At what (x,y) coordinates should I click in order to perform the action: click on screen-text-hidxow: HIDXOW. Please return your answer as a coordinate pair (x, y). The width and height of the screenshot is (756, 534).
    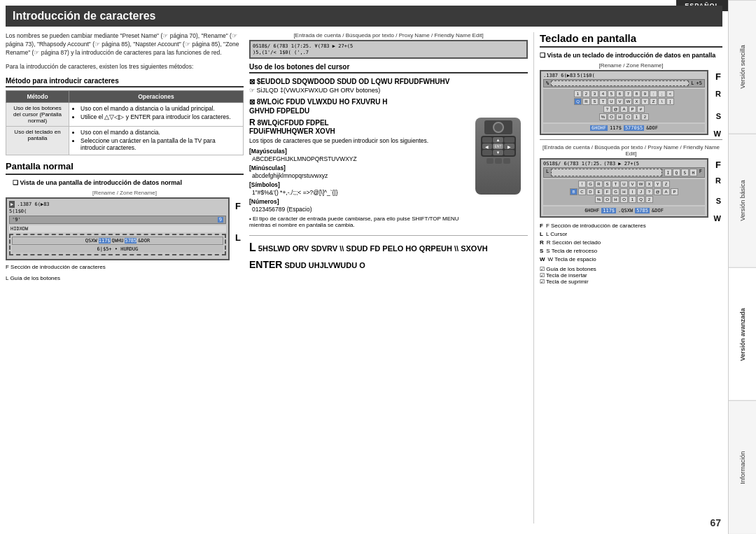
    Looking at the image, I should click on (118, 229).